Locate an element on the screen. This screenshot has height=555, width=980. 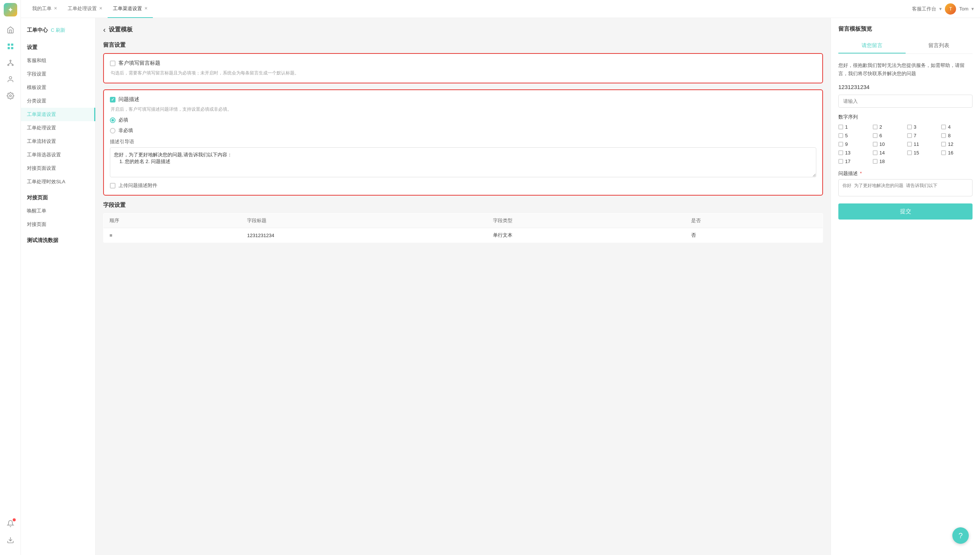
title-checkbox is located at coordinates (113, 63).